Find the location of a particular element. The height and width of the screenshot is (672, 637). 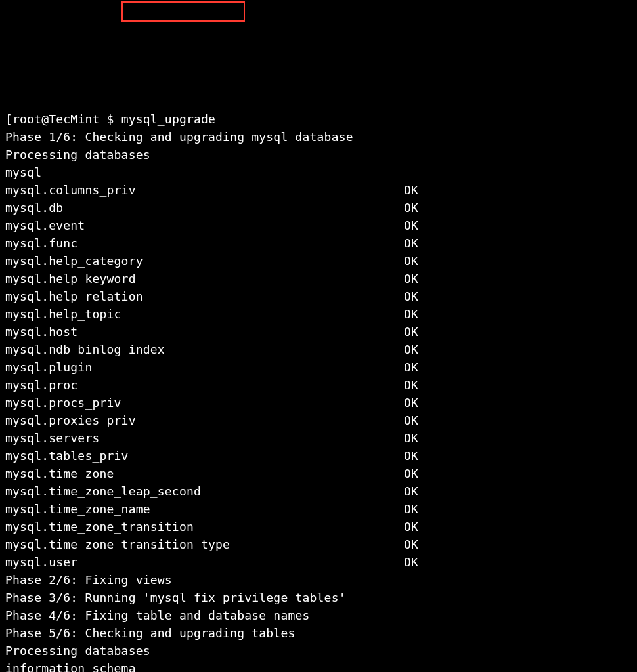

processing-2: Processing databases is located at coordinates (318, 651).